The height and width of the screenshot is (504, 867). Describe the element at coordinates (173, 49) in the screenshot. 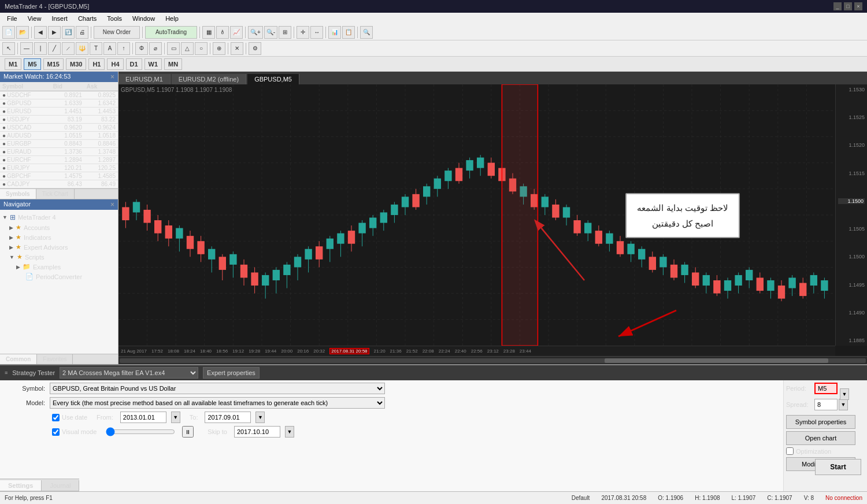

I see `rectangle-btn: ▭` at that location.